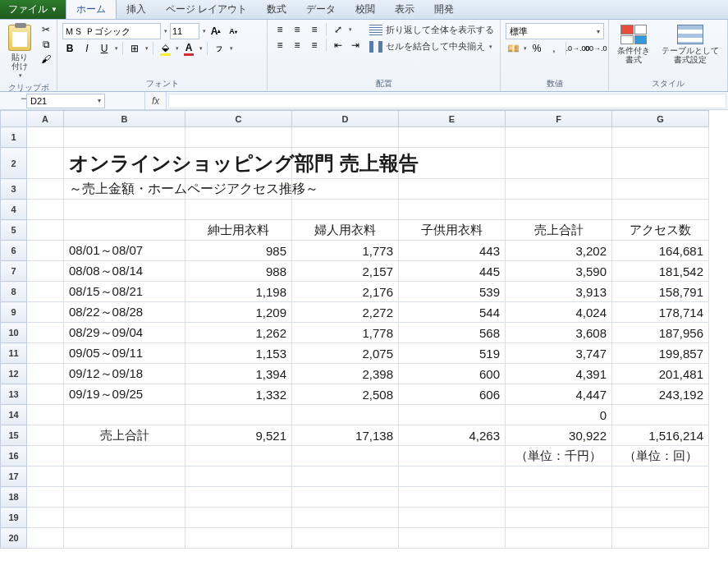 This screenshot has width=728, height=579. I want to click on format-as-table-button: テーブルとして 書式設定, so click(690, 44).